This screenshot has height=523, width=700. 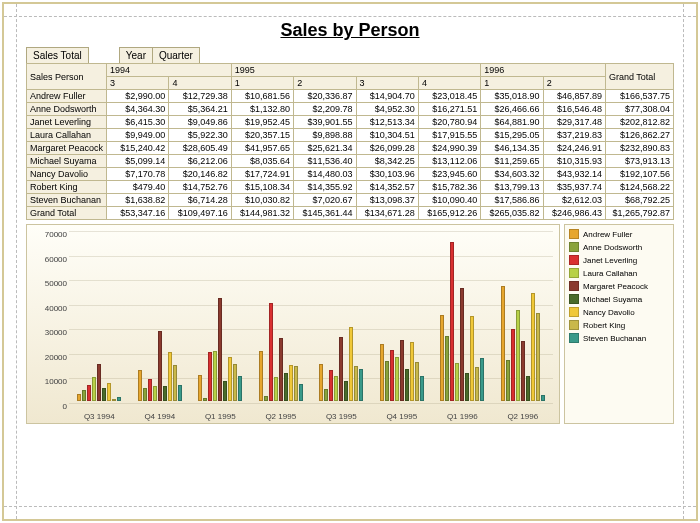 What do you see at coordinates (47, 406) in the screenshot?
I see `y-tick-label: 0` at bounding box center [47, 406].